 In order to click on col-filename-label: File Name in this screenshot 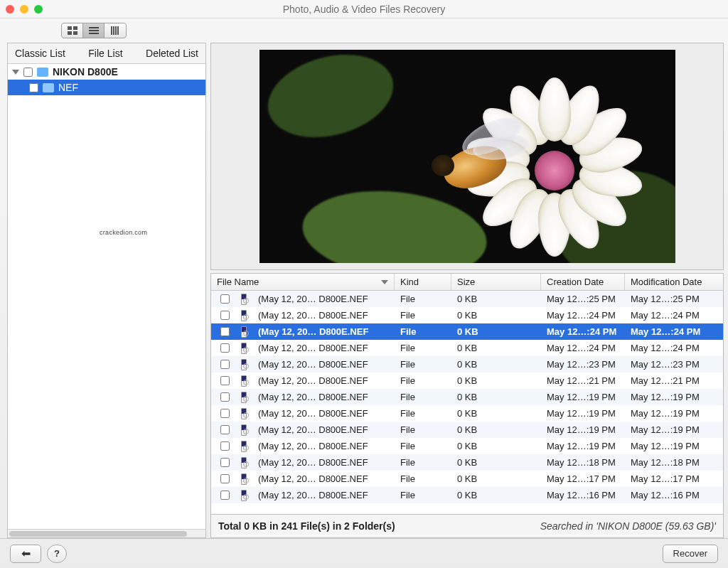, I will do `click(237, 282)`.